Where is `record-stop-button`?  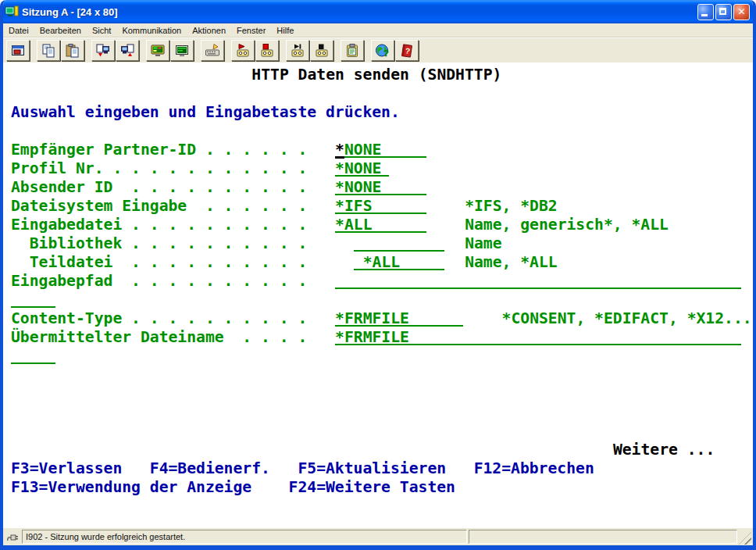 record-stop-button is located at coordinates (267, 50).